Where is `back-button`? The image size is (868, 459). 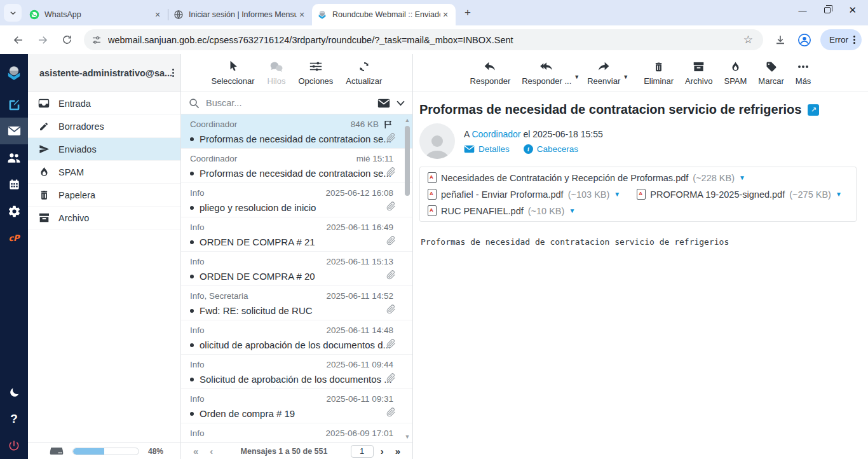
back-button is located at coordinates (18, 40).